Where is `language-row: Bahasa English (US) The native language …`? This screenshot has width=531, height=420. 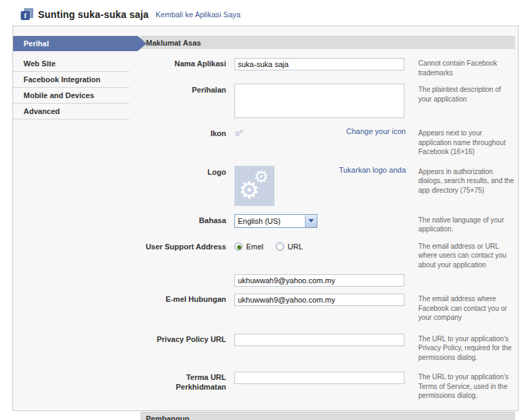 language-row: Bahasa English (US) The native language … is located at coordinates (328, 224).